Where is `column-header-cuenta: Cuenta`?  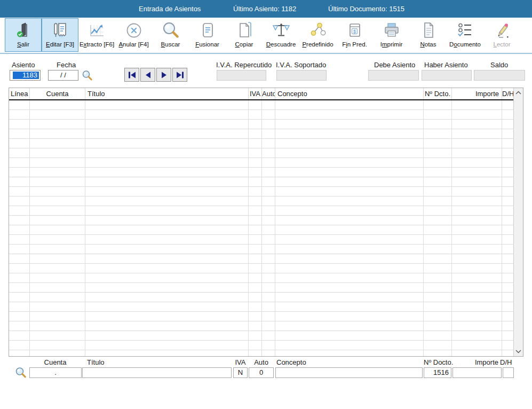 column-header-cuenta: Cuenta is located at coordinates (58, 94).